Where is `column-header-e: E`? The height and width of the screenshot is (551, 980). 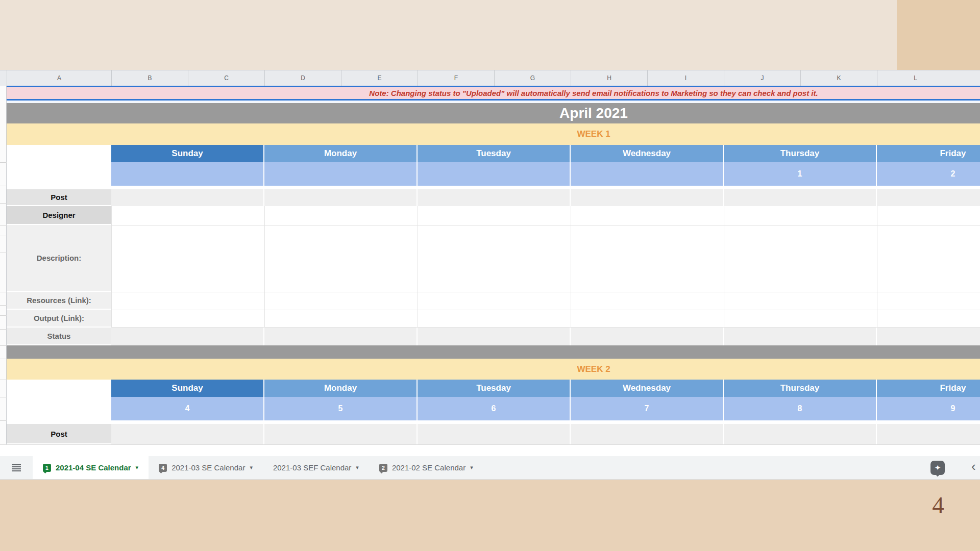 column-header-e: E is located at coordinates (379, 79).